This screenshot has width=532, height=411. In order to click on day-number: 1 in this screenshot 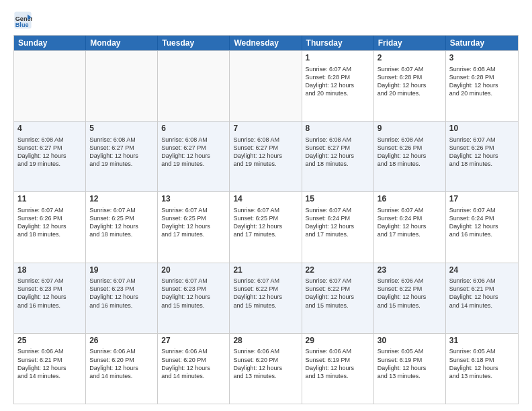, I will do `click(338, 58)`.